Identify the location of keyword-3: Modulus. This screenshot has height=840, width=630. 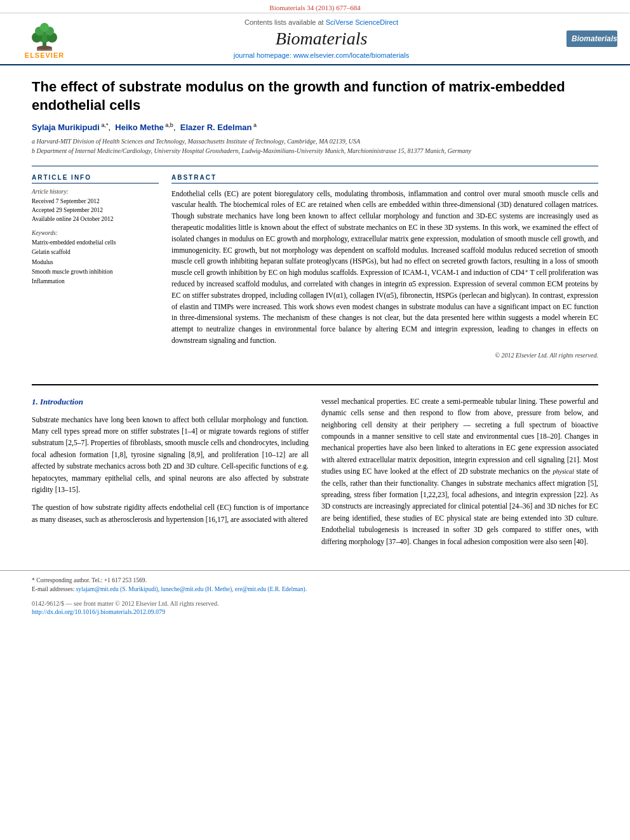
(95, 263).